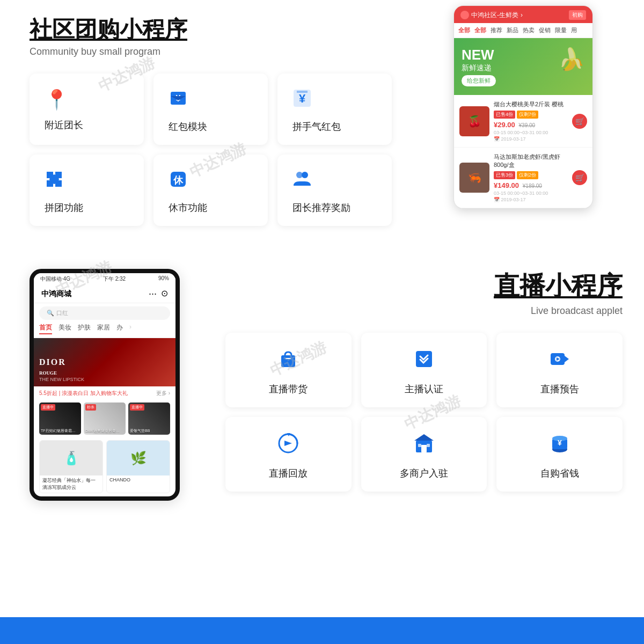 The height and width of the screenshot is (644, 644). Describe the element at coordinates (528, 115) in the screenshot. I see `tag-remain-cherries: 仅剩7份` at that location.